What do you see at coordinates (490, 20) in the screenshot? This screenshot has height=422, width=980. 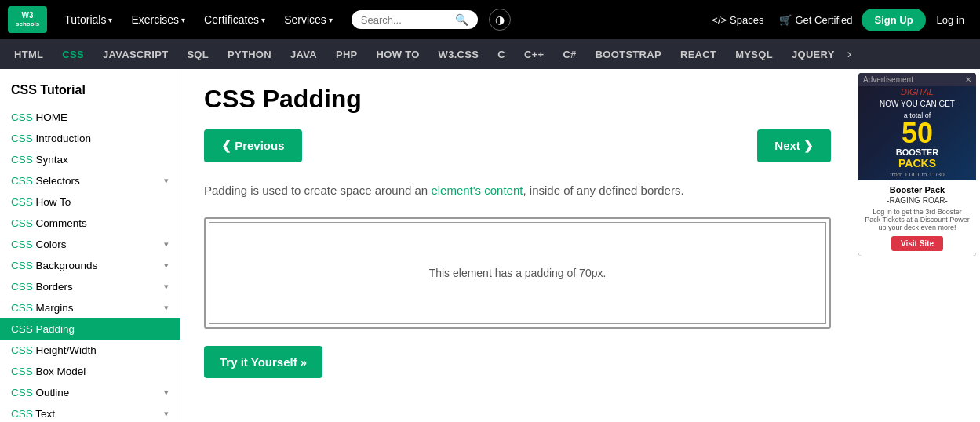 I see `top-navigation: W3 schools Tutorials ▾ Exercises ▾ Certi…` at bounding box center [490, 20].